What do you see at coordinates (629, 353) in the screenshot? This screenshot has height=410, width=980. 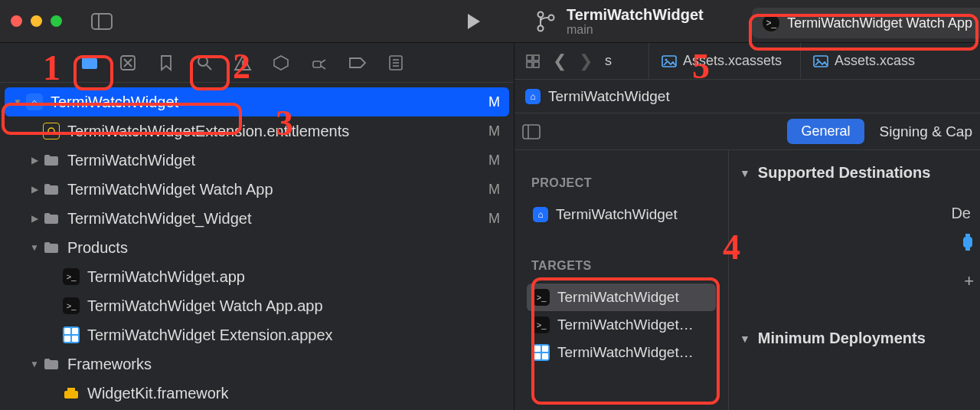 I see `target-item: TermiWatchWidget…` at bounding box center [629, 353].